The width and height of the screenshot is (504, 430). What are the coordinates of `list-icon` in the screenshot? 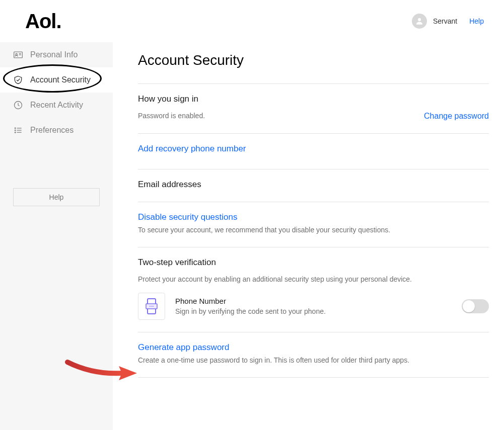 It's located at (18, 130).